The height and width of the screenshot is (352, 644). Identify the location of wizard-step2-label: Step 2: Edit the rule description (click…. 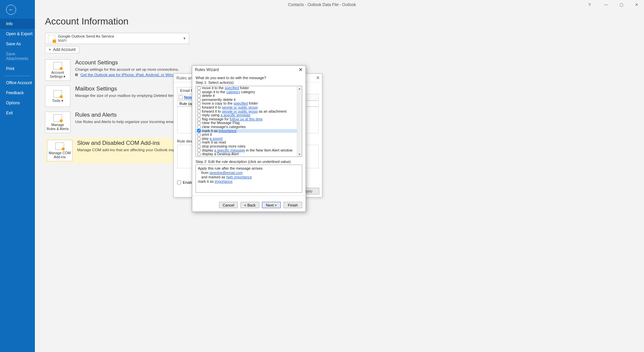
(249, 162).